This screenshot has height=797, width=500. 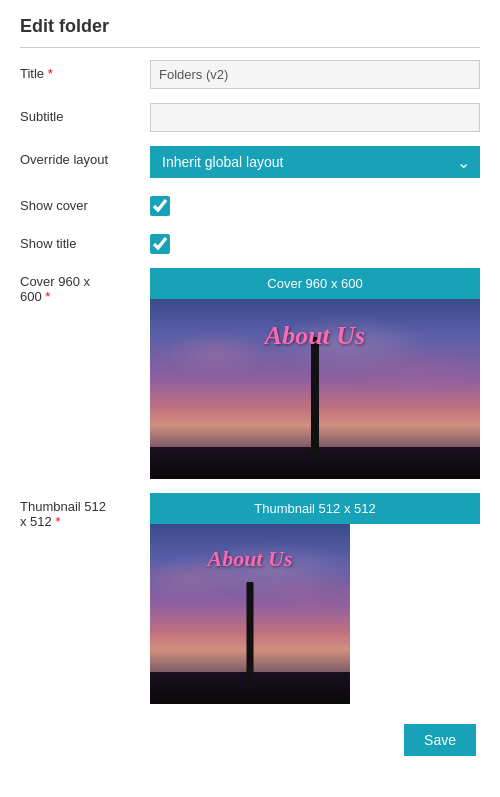 What do you see at coordinates (85, 202) in the screenshot?
I see `show-cover-label: Show cover` at bounding box center [85, 202].